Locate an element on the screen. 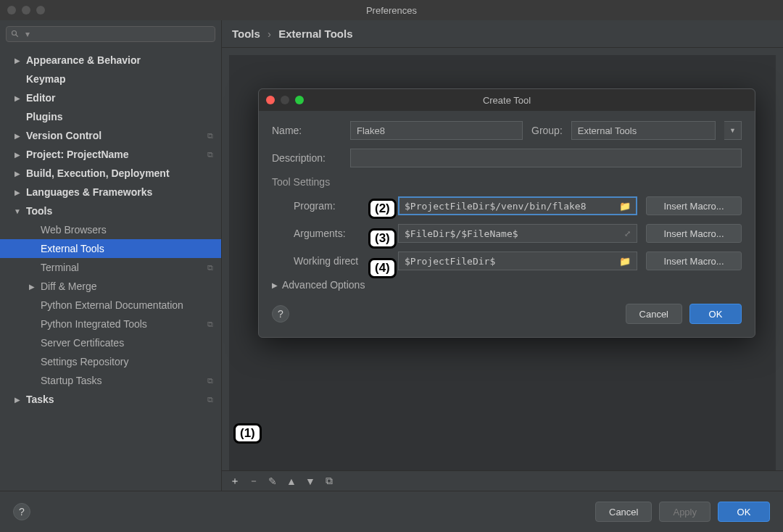  sidebar-item-label: Terminal is located at coordinates (59, 267).